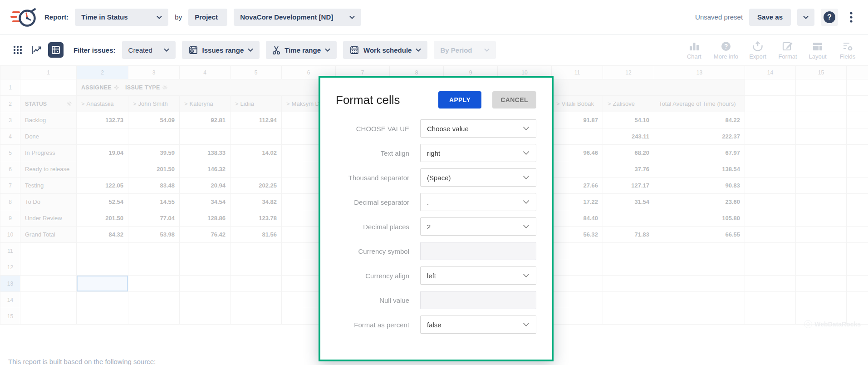  I want to click on save-as-dropdown-button, so click(806, 17).